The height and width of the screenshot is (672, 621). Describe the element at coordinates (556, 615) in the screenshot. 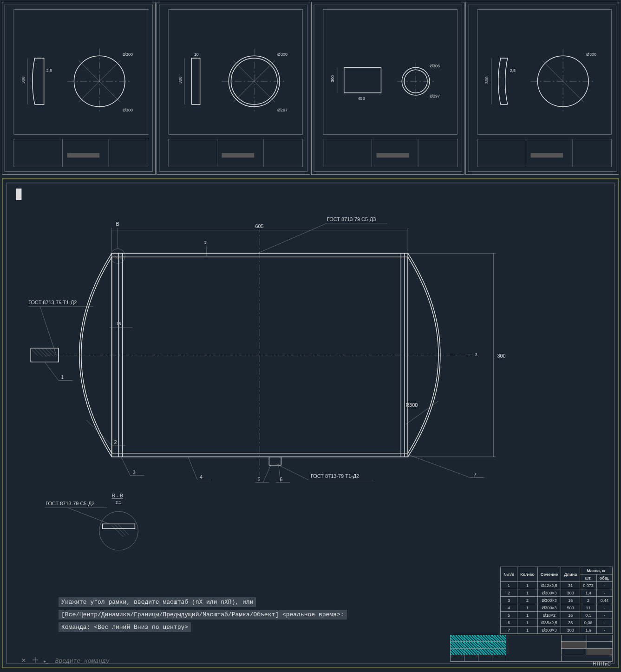

I see `table-row: 51Ø18×2160,1-` at that location.